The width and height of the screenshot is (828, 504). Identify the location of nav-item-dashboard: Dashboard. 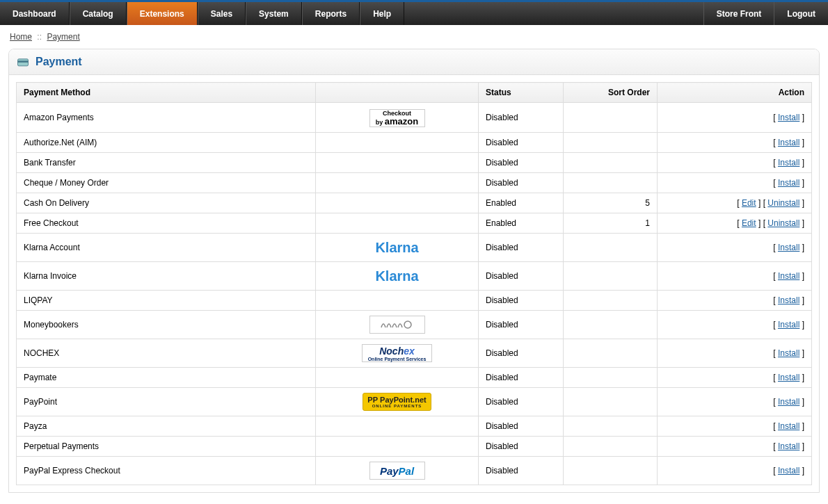
(35, 14).